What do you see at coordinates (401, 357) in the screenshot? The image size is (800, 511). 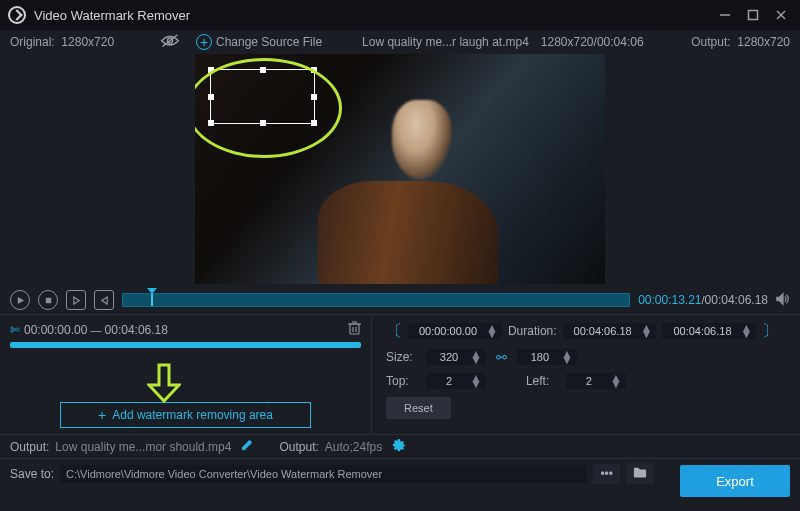 I see `size-label: Size:` at bounding box center [401, 357].